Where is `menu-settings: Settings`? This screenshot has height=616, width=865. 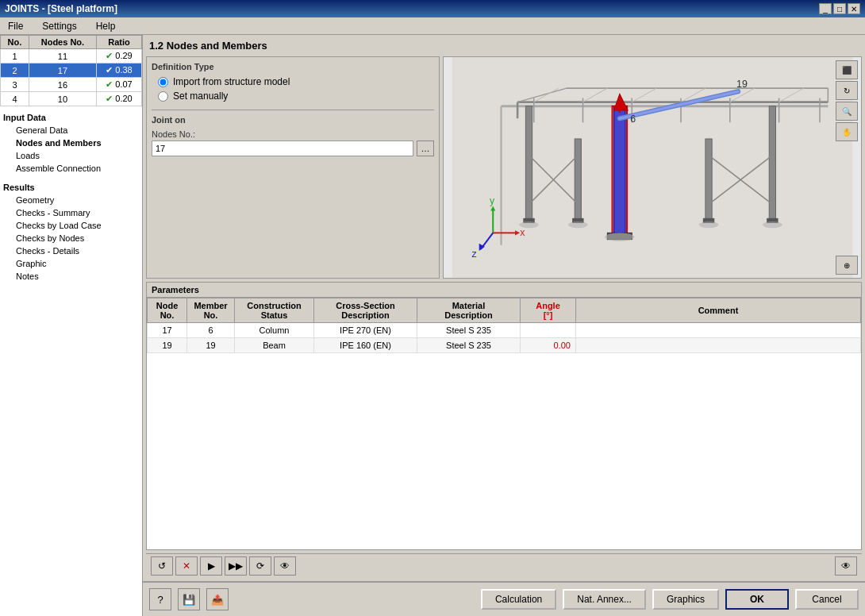
menu-settings: Settings is located at coordinates (59, 26).